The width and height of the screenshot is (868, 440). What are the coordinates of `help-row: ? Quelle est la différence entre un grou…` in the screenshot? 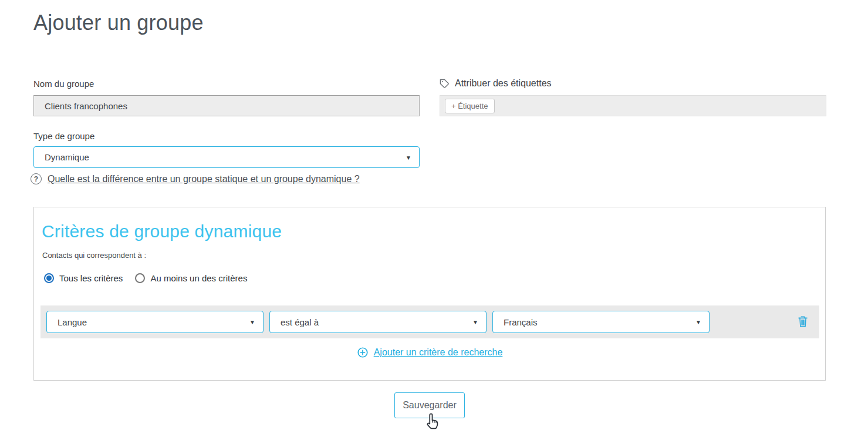 It's located at (195, 179).